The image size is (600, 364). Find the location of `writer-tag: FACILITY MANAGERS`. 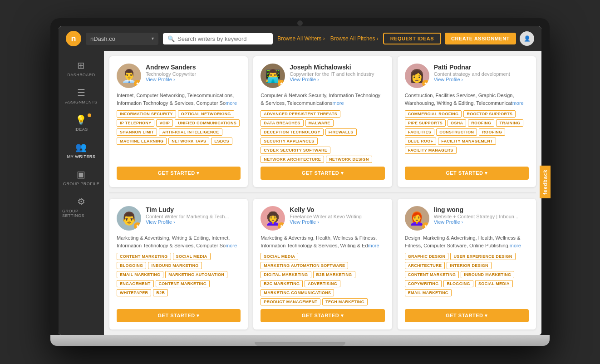

writer-tag: FACILITY MANAGERS is located at coordinates (431, 150).